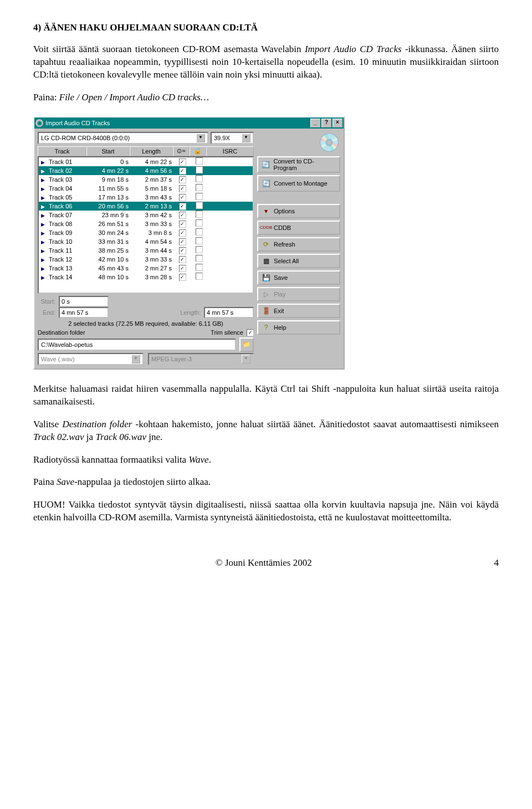 The image size is (532, 809). Describe the element at coordinates (151, 151) in the screenshot. I see `col-length: Length` at that location.